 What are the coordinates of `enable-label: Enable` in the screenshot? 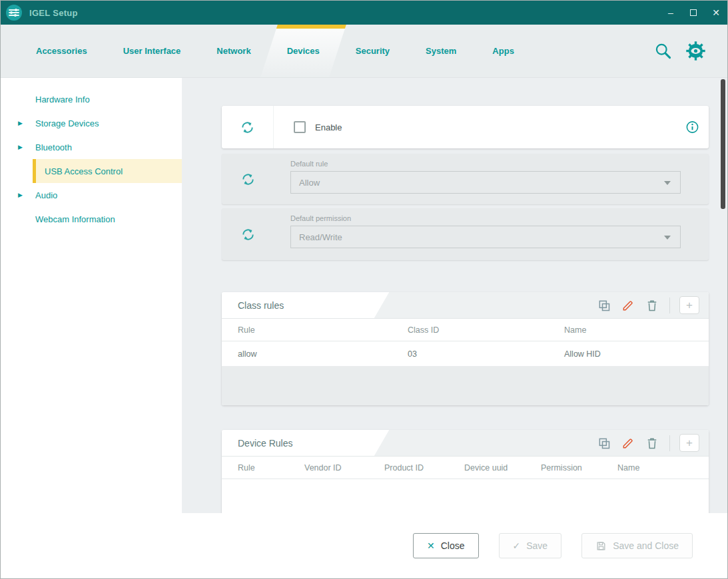 It's located at (328, 128).